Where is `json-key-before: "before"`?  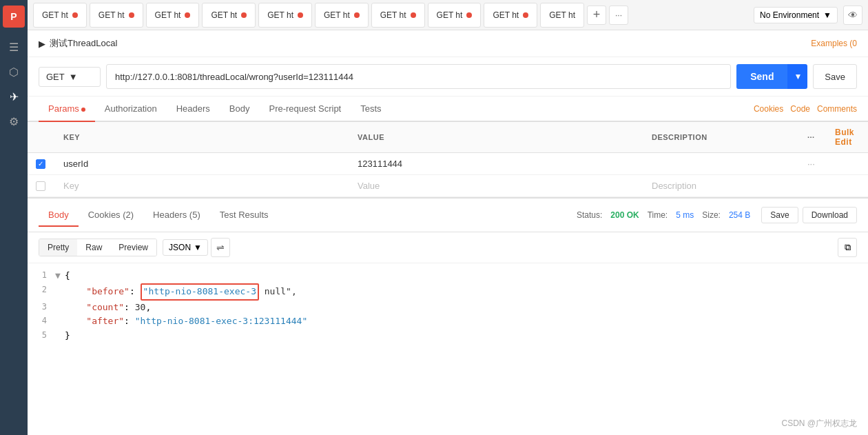
json-key-before: "before" is located at coordinates (107, 291).